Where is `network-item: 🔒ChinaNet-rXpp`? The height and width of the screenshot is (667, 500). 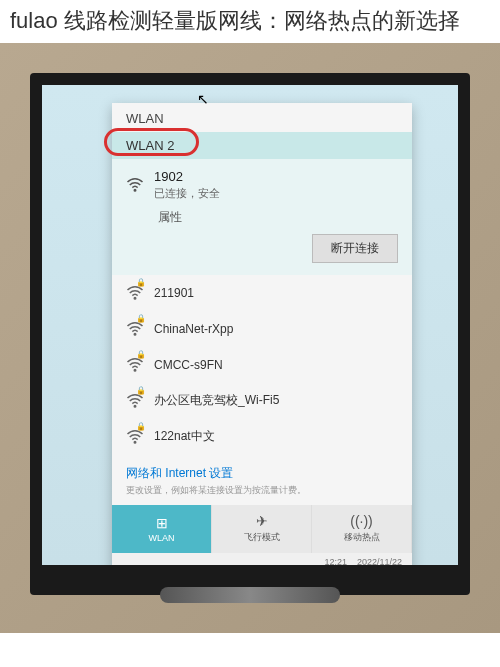 network-item: 🔒ChinaNet-rXpp is located at coordinates (262, 329).